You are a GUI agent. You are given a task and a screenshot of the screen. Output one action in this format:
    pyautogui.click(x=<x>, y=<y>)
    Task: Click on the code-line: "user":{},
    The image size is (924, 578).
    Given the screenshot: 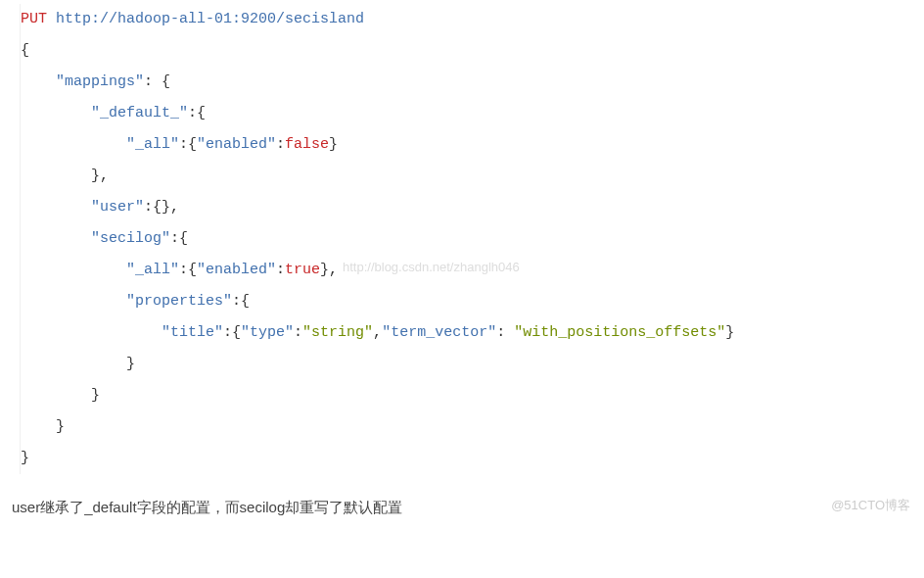 What is the action you would take?
    pyautogui.click(x=472, y=208)
    